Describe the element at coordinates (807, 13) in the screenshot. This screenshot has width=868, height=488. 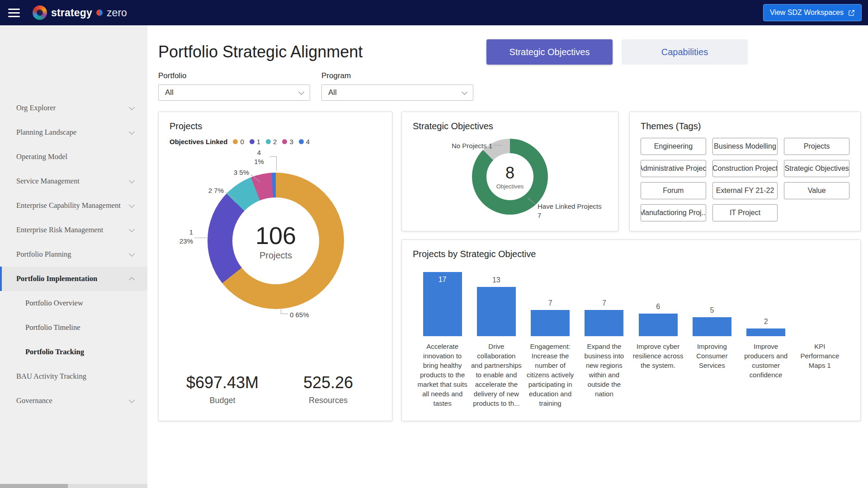
I see `workspaces-button-label: View SDZ Workspaces` at that location.